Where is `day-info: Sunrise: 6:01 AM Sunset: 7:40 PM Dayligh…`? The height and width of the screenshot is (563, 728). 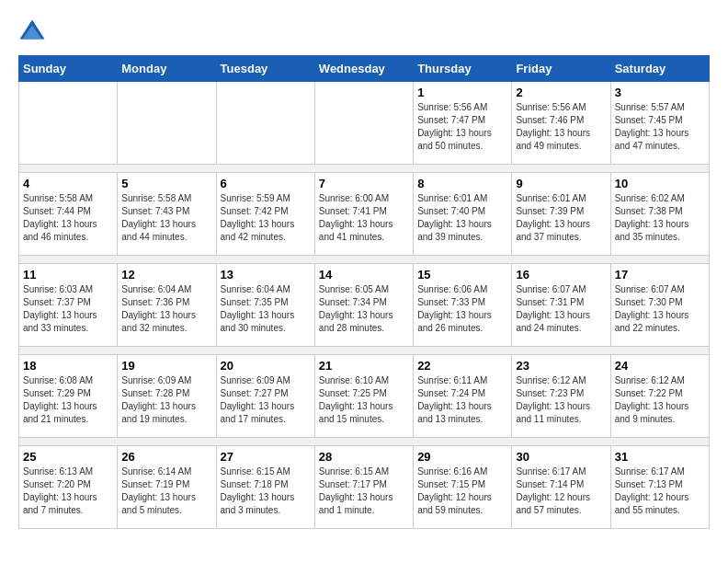
day-info: Sunrise: 6:01 AM Sunset: 7:40 PM Dayligh… is located at coordinates (462, 218).